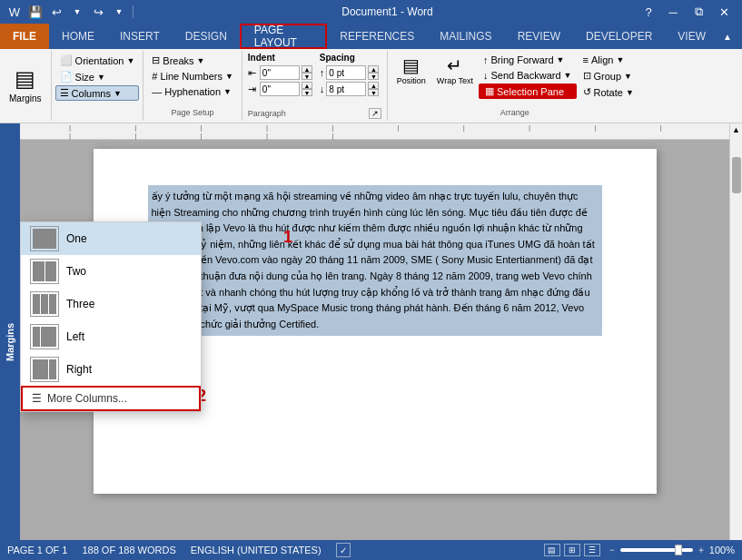  Describe the element at coordinates (283, 36) in the screenshot. I see `tab-page-layout: PAGE LAYOUT` at that location.